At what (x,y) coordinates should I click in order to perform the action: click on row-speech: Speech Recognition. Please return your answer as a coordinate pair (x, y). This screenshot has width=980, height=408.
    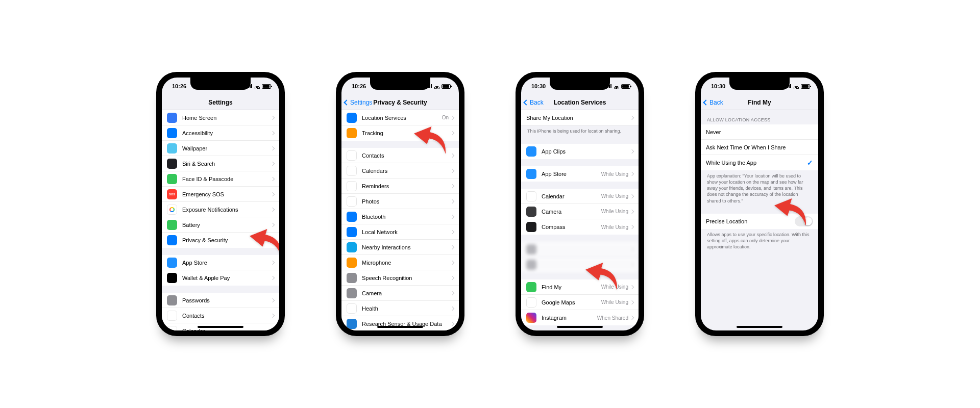
    Looking at the image, I should click on (400, 278).